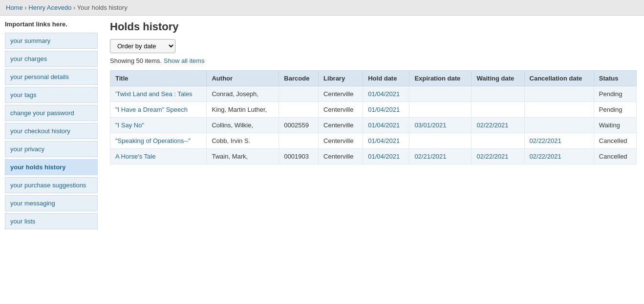 The height and width of the screenshot is (304, 644). Describe the element at coordinates (299, 157) in the screenshot. I see `cell-barcode: 0001903` at that location.